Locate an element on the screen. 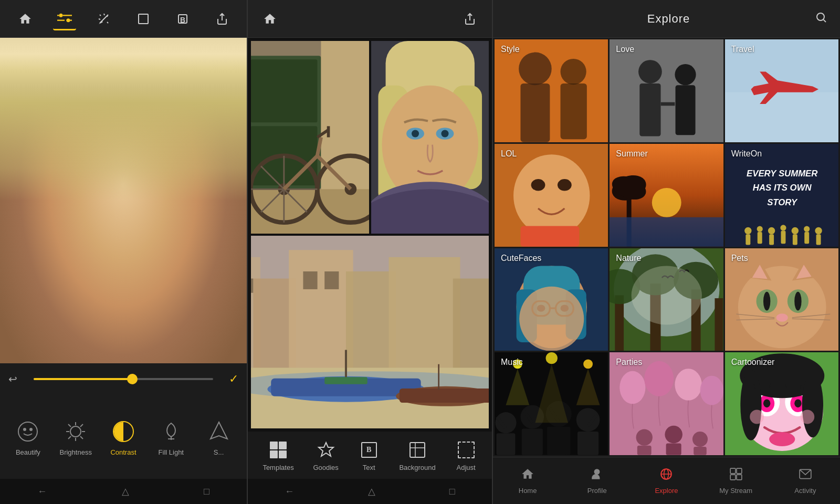 This screenshot has width=840, height=504. svg-text: STORY is located at coordinates (782, 203).